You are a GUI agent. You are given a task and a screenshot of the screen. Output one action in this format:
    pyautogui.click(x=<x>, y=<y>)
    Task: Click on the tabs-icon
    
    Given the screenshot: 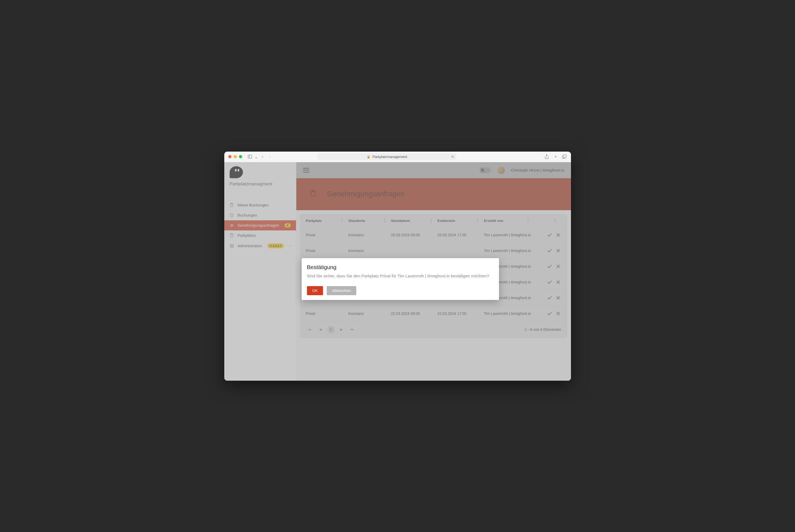 What is the action you would take?
    pyautogui.click(x=564, y=157)
    